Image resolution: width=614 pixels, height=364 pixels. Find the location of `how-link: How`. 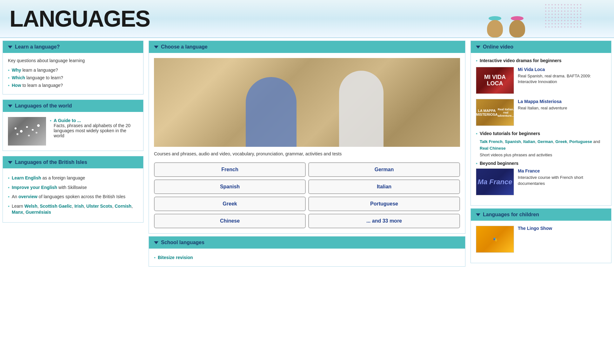

how-link: How is located at coordinates (17, 85).